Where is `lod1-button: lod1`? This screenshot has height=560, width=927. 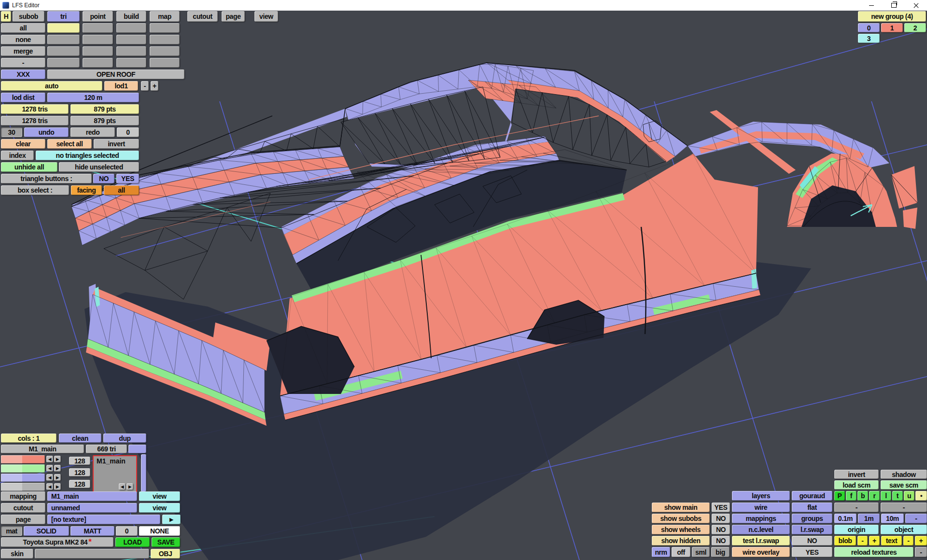
lod1-button: lod1 is located at coordinates (121, 86).